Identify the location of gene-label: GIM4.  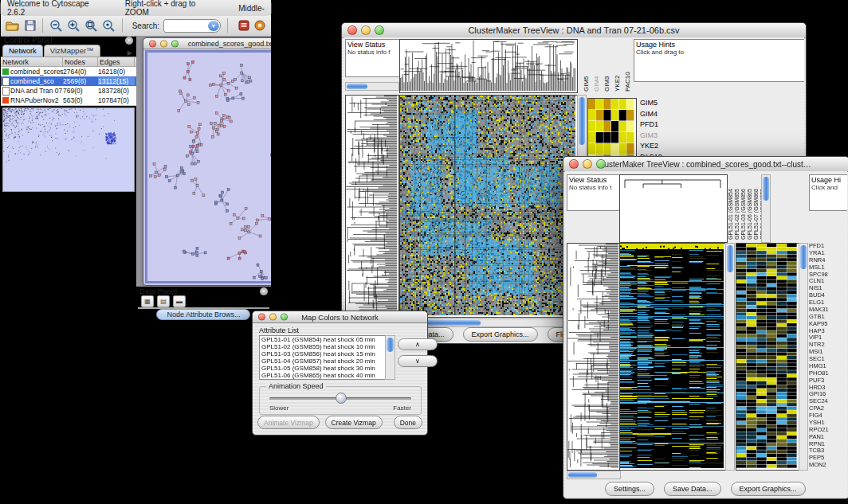
(651, 115).